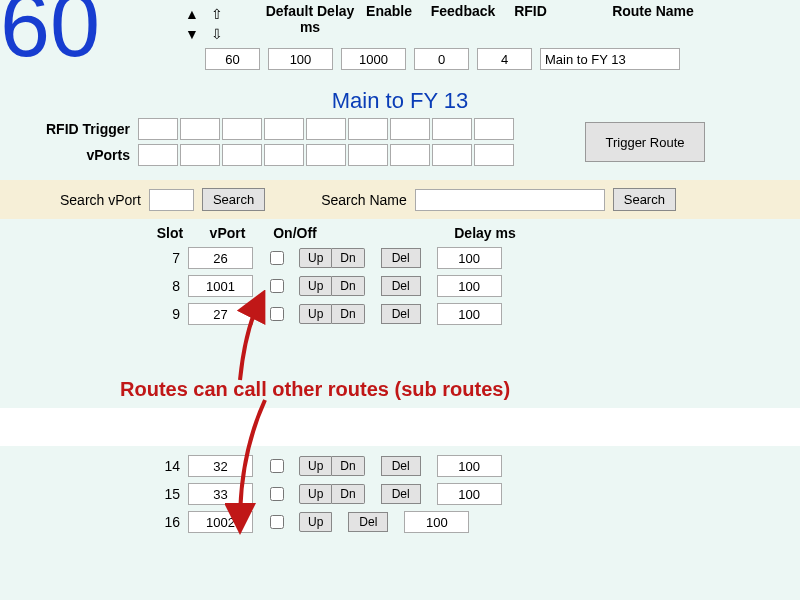 The height and width of the screenshot is (600, 800). Describe the element at coordinates (228, 233) in the screenshot. I see `col-vport: vPort` at that location.